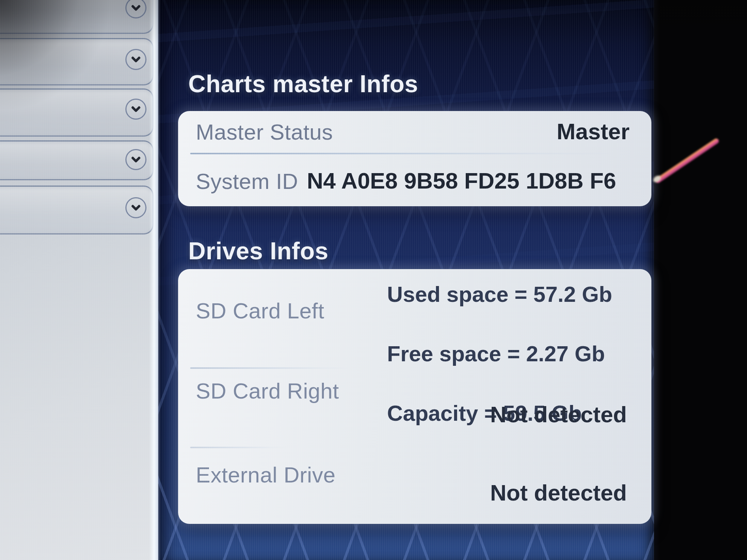 The width and height of the screenshot is (747, 560). What do you see at coordinates (700, 280) in the screenshot?
I see `screen-bezel` at bounding box center [700, 280].